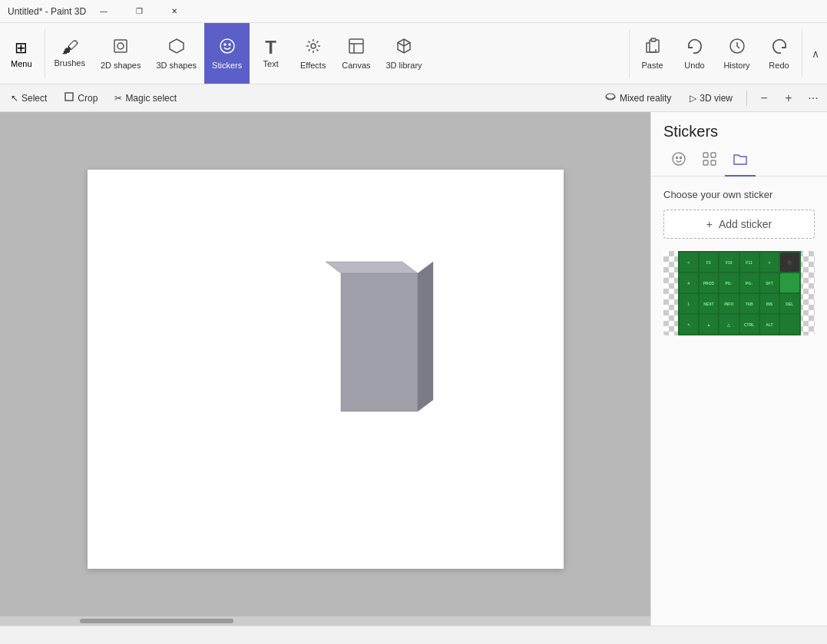  Describe the element at coordinates (769, 282) in the screenshot. I see `key-cell: SFT` at that location.